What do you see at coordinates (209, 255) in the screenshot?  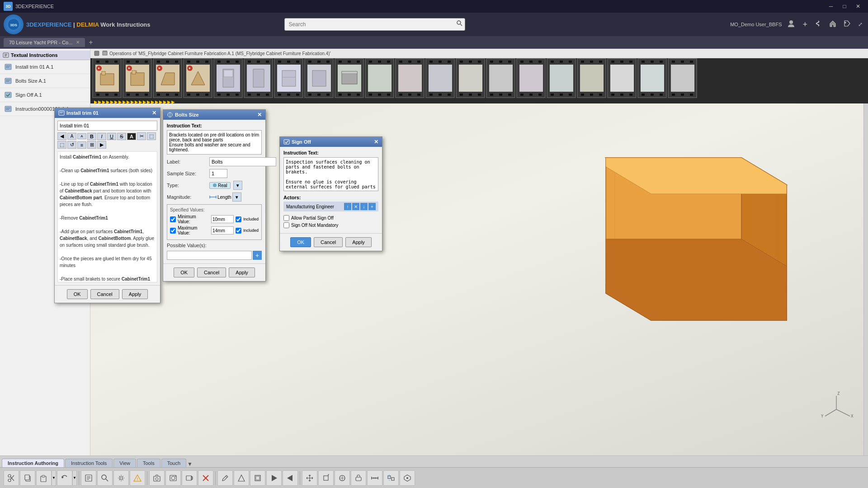 I see `possible-value-input` at bounding box center [209, 255].